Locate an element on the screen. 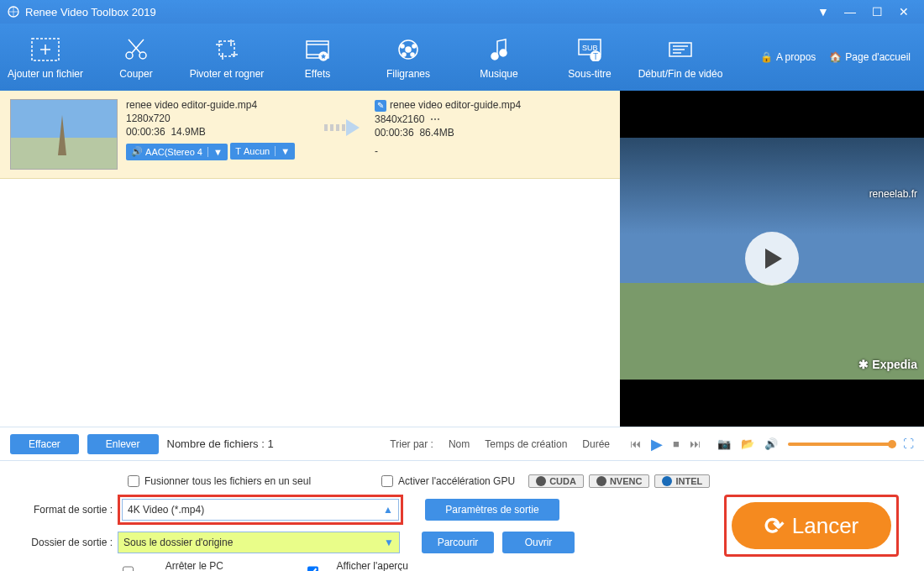 The width and height of the screenshot is (924, 571). sort-by-name: Nom is located at coordinates (459, 444).